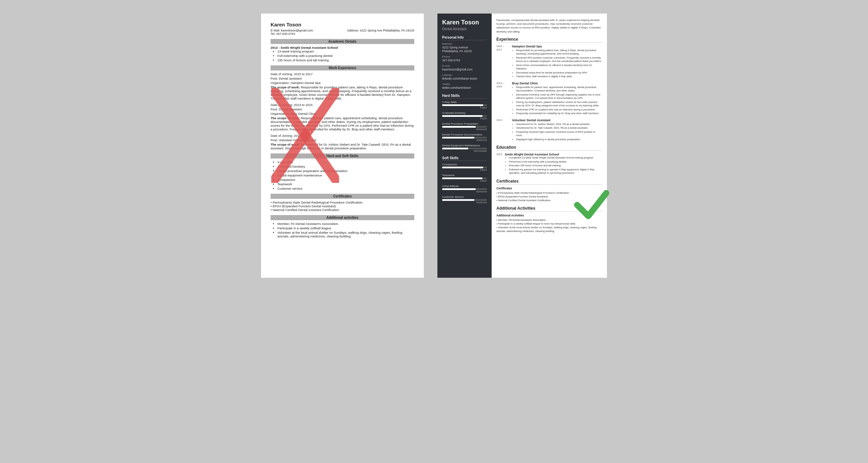  Describe the element at coordinates (342, 117) in the screenshot. I see `work-entry-2: Date of Joining: 2013 to 2015 Post: Dent…` at that location.